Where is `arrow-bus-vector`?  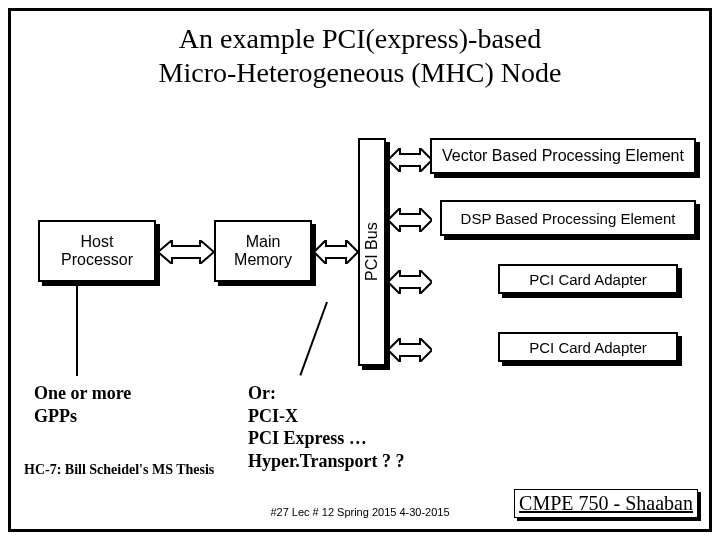 arrow-bus-vector is located at coordinates (410, 160).